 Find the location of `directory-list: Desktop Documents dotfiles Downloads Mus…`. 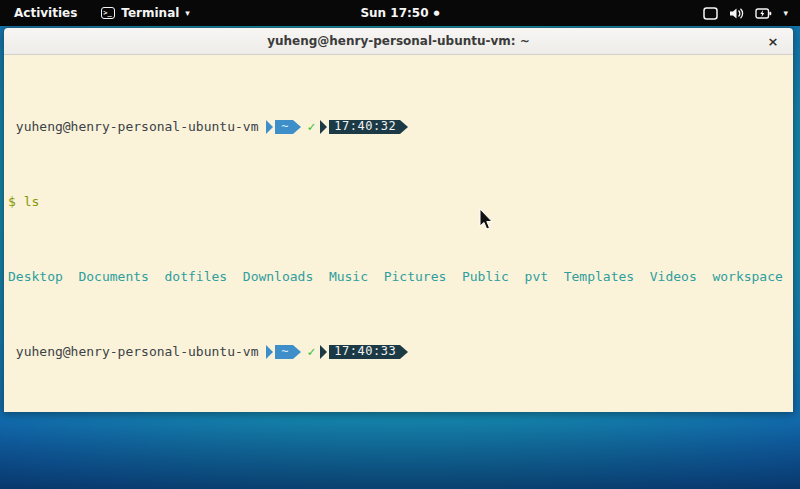

directory-list: Desktop Documents dotfiles Downloads Mus… is located at coordinates (396, 276).